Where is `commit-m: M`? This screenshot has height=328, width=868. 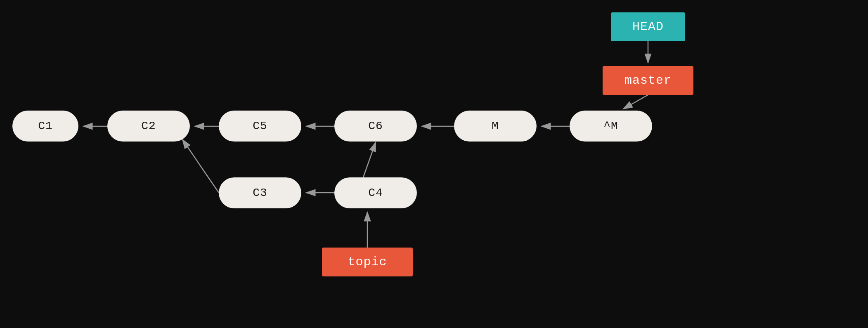
commit-m: M is located at coordinates (495, 126).